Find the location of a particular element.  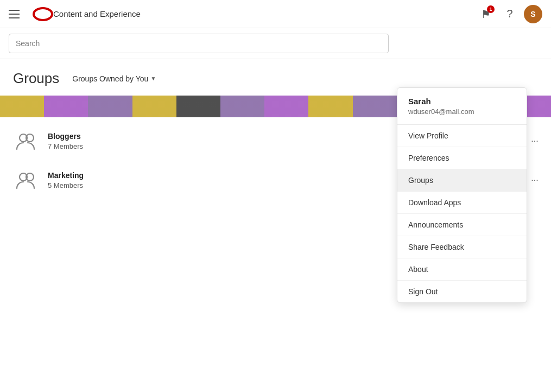

menu-item-groups: Groups is located at coordinates (462, 180).